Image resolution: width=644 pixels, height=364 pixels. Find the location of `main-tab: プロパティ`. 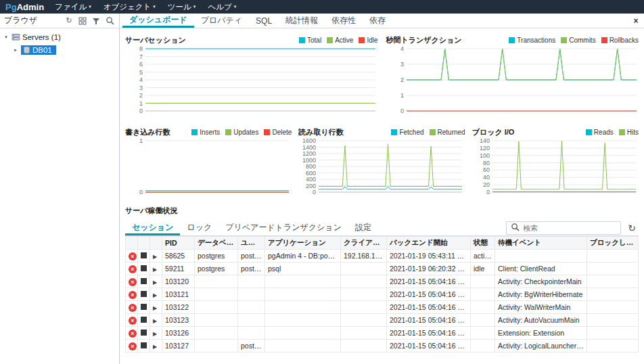

main-tab: プロパティ is located at coordinates (222, 20).